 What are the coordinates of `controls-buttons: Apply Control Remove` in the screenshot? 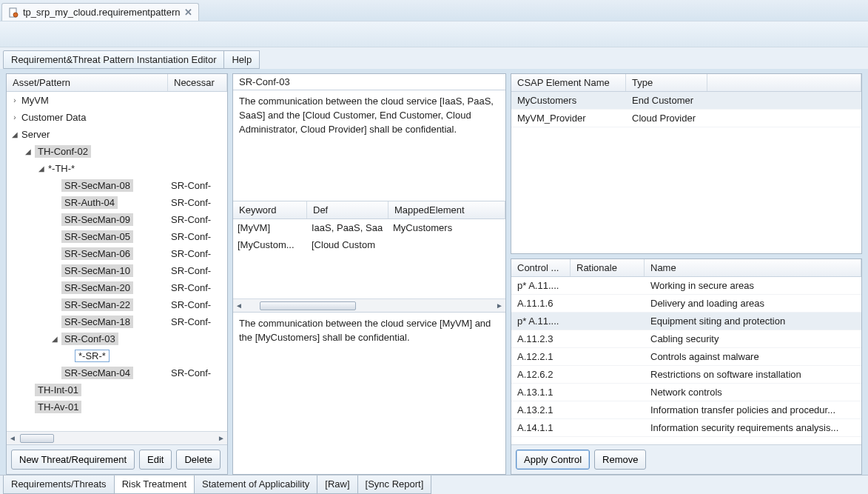 It's located at (687, 459).